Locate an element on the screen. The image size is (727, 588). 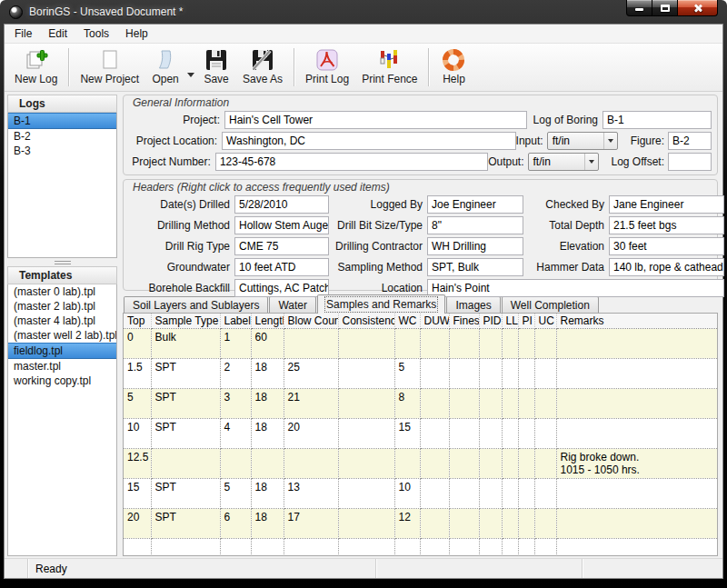
splitter-handle is located at coordinates (62, 262).